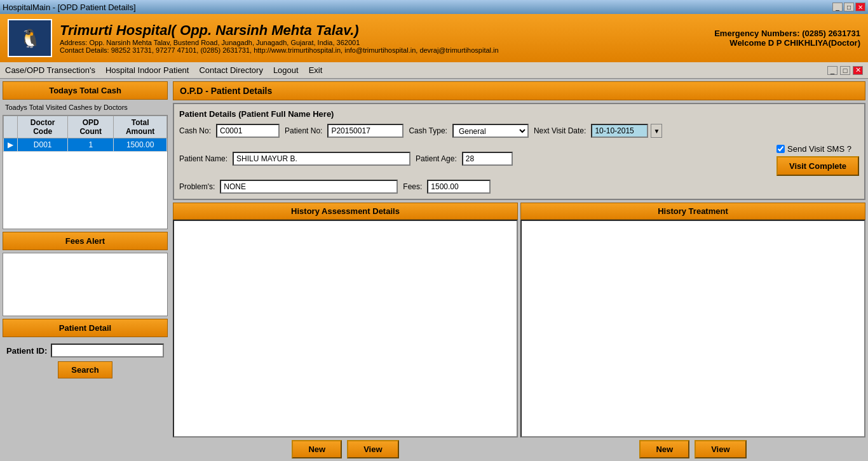 The image size is (868, 461). What do you see at coordinates (814, 149) in the screenshot?
I see `send-sms-row: Send Visit SMS ?` at bounding box center [814, 149].